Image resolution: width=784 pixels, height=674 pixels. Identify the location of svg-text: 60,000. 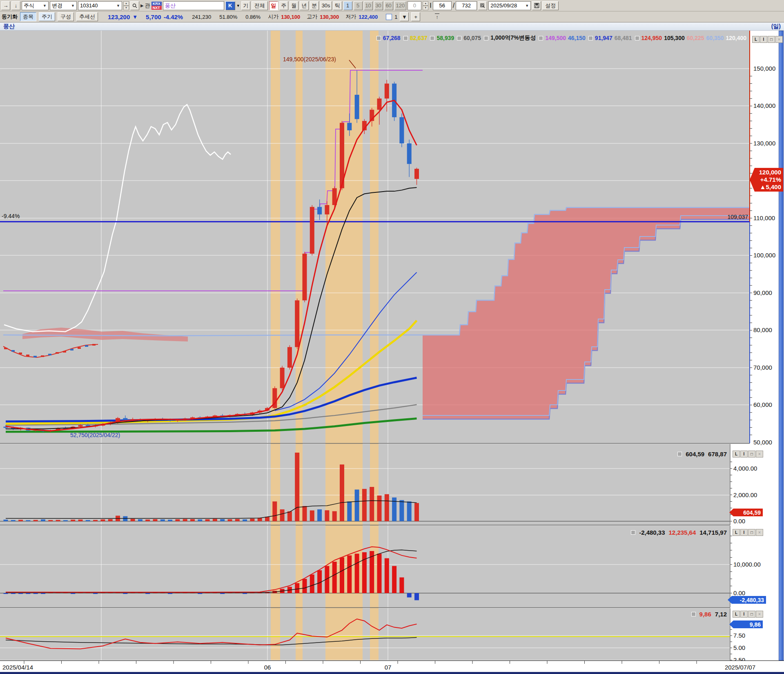
(763, 404).